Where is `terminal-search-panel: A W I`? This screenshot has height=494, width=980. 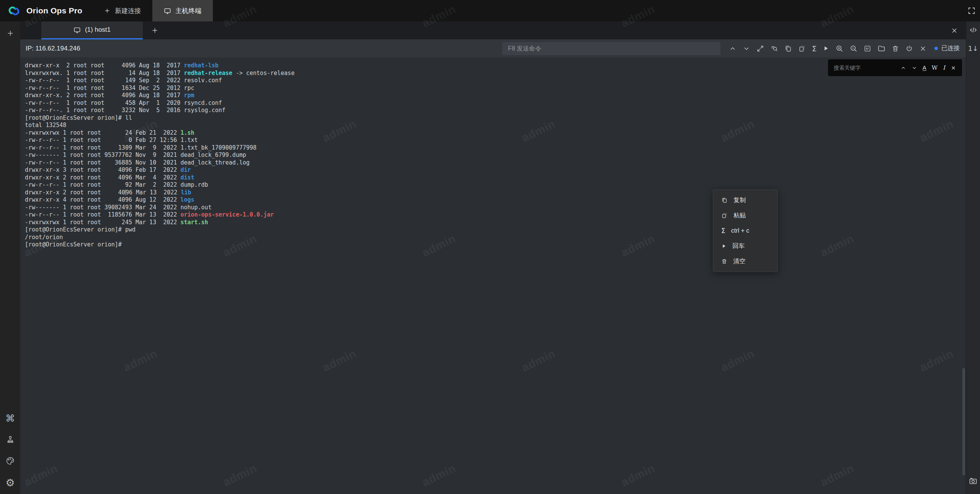 terminal-search-panel: A W I is located at coordinates (895, 68).